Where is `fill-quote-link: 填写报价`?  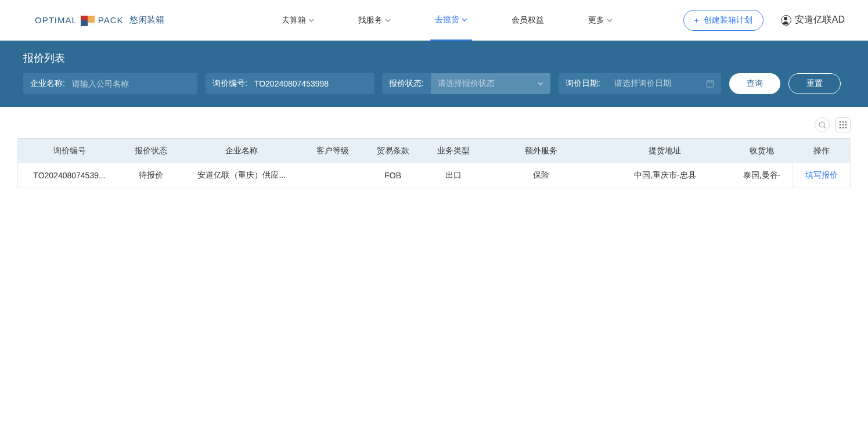
fill-quote-link: 填写报价 is located at coordinates (822, 175).